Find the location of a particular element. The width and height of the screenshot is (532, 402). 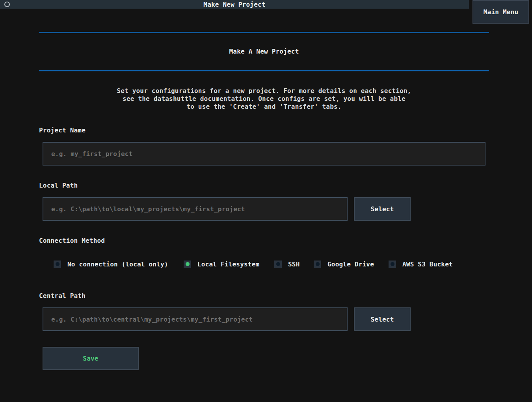

description-line-3: to use the 'Create' and 'Transfer' tabs. is located at coordinates (264, 107).